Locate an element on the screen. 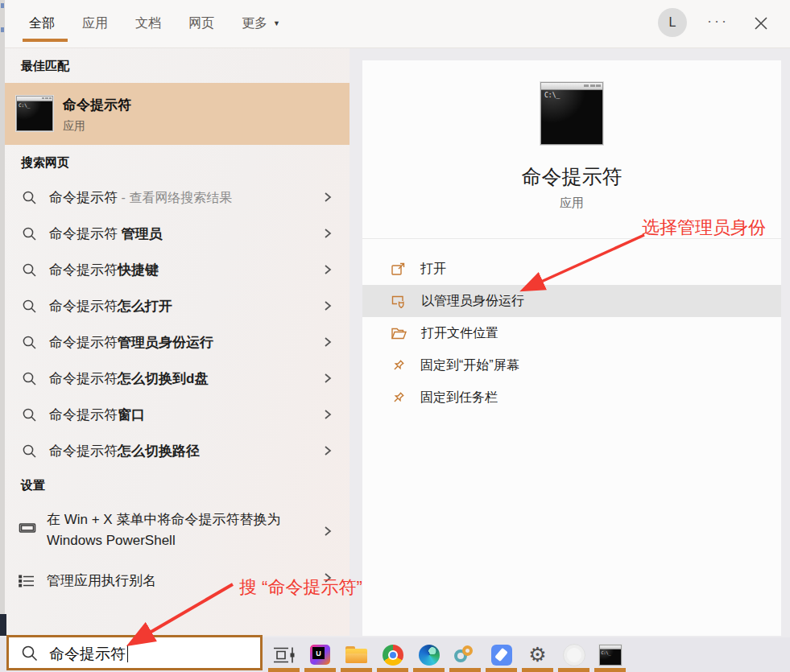 This screenshot has width=790, height=672. edge-icon is located at coordinates (428, 655).